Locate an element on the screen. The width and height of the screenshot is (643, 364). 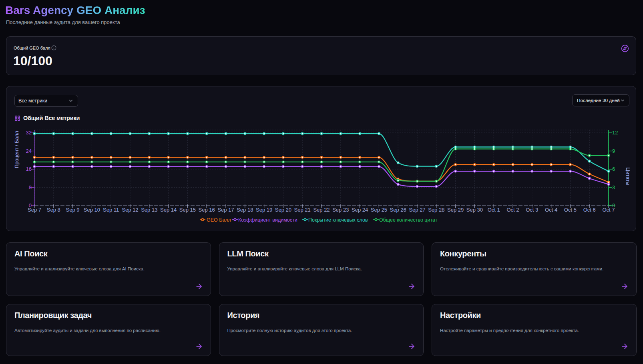
svg-text: Sep 7 is located at coordinates (34, 210).